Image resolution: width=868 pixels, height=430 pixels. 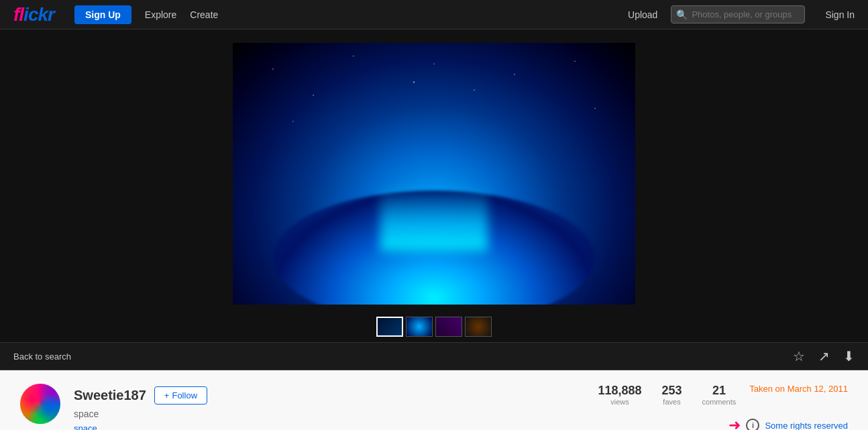 I want to click on follow-plus-icon: +, so click(x=167, y=396).